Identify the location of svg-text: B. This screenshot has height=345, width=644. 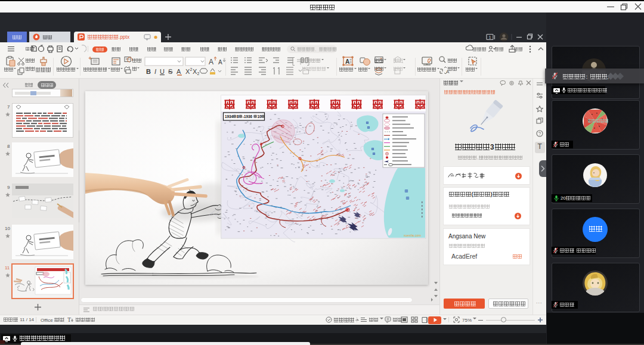
(148, 72).